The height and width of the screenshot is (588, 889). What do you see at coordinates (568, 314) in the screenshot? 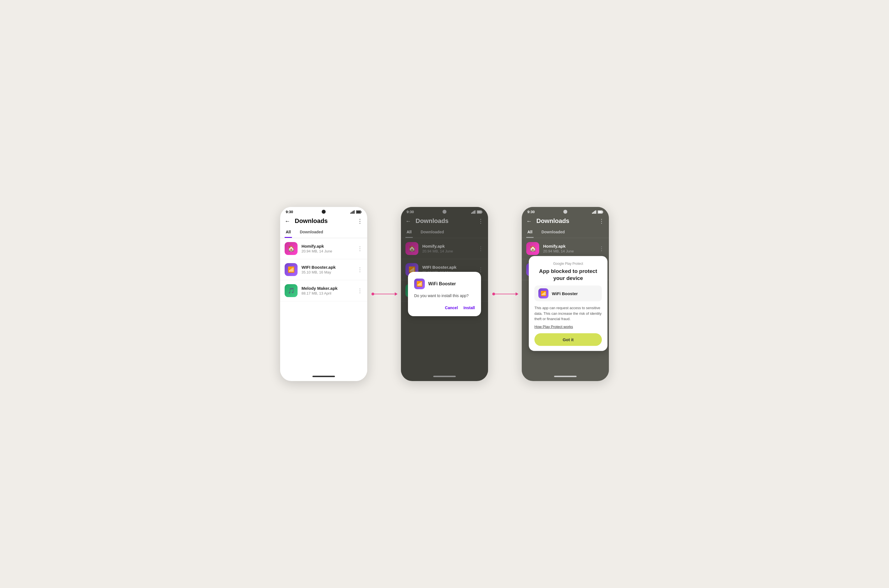
I see `pp-description: This app can request access to sensitive…` at bounding box center [568, 314].